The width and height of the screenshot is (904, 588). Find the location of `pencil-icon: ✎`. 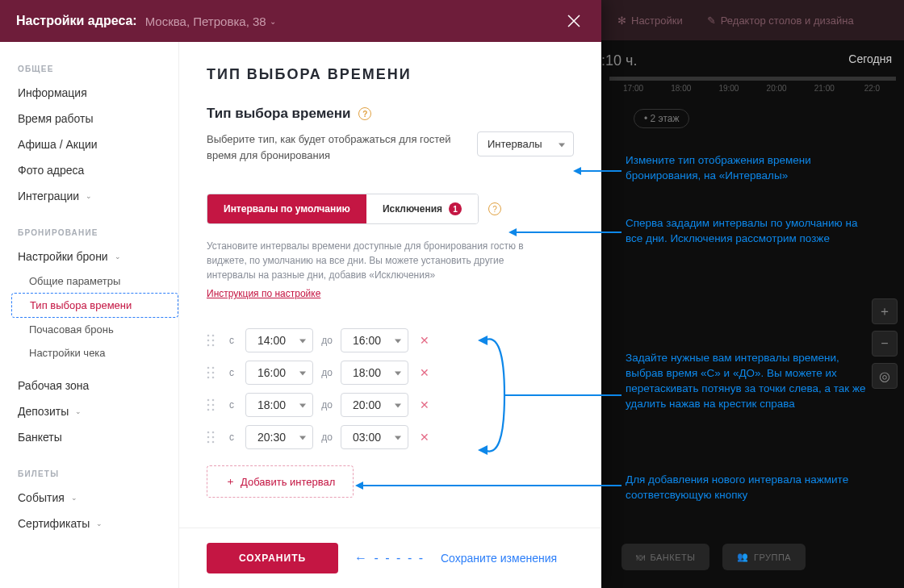

pencil-icon: ✎ is located at coordinates (712, 21).